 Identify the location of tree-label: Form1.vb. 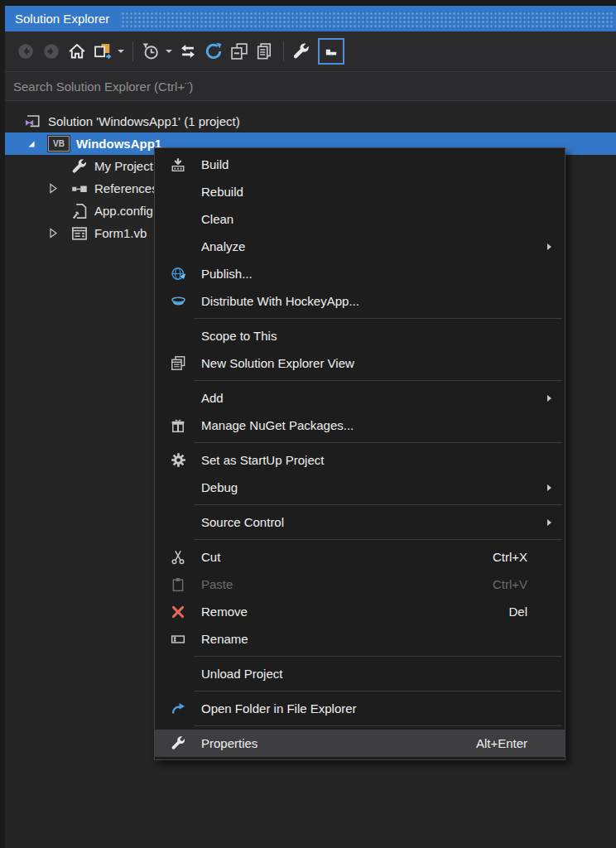
(121, 234).